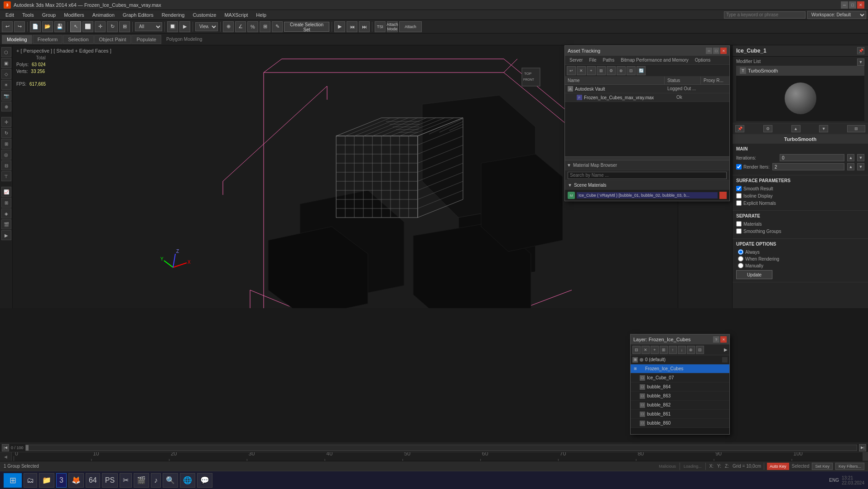 This screenshot has height=489, width=868. Describe the element at coordinates (6, 176) in the screenshot. I see `align: ⊤` at that location.